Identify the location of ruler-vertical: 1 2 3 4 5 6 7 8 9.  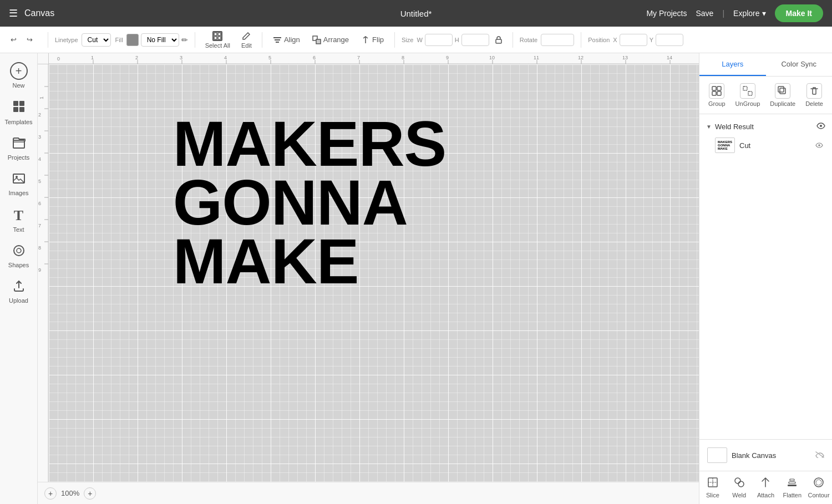
(43, 273).